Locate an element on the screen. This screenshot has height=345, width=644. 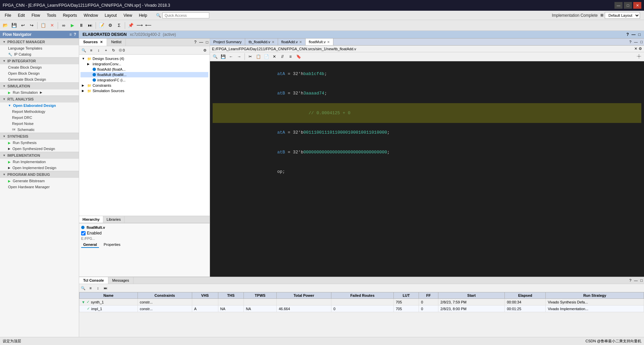
sources-search-btn: 🔍 is located at coordinates (84, 50).